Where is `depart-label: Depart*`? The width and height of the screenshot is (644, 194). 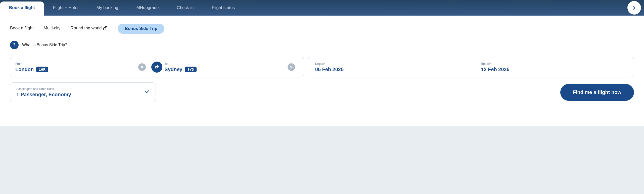
depart-label: Depart* is located at coordinates (388, 64).